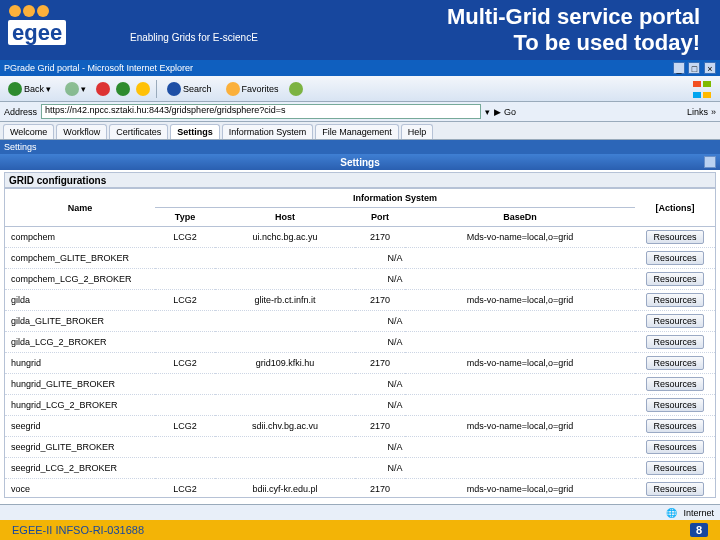 The height and width of the screenshot is (540, 720). What do you see at coordinates (418, 132) in the screenshot?
I see `tab-help: Help` at bounding box center [418, 132].